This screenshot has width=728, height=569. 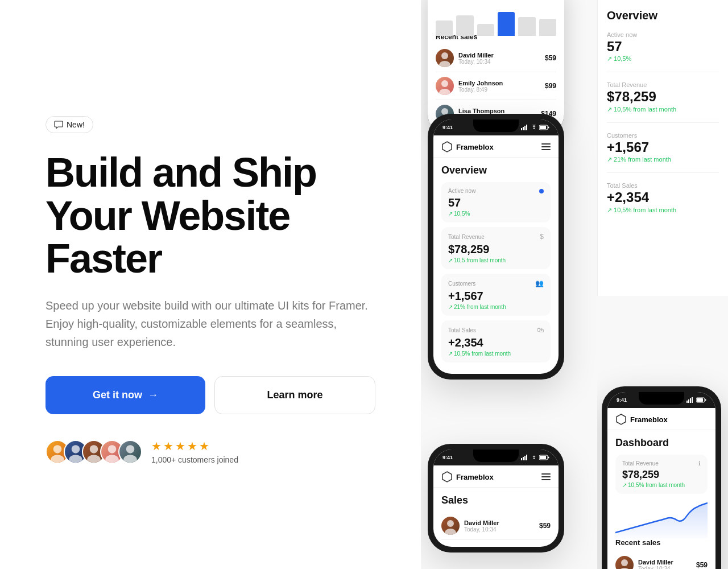 I want to click on hero-subtitle: Speed up your website build with our ult…, so click(x=210, y=324).